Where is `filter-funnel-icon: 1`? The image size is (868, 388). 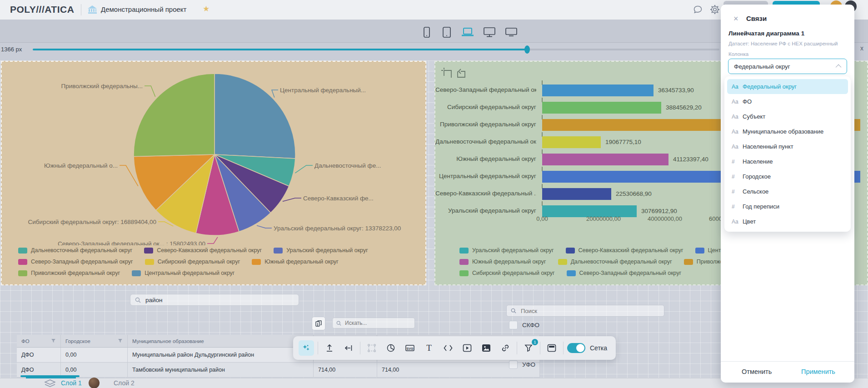
filter-funnel-icon: 1 is located at coordinates (529, 348).